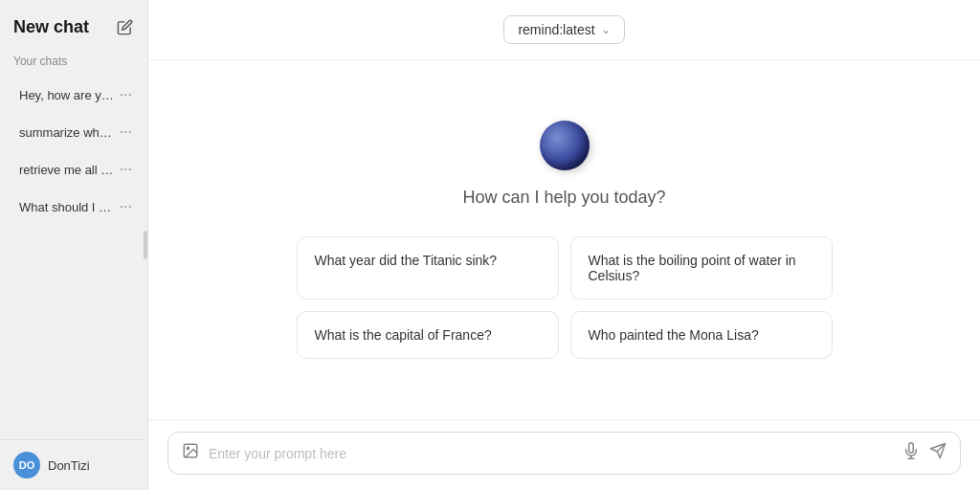 This screenshot has height=490, width=980. What do you see at coordinates (74, 207) in the screenshot?
I see `chat-item: What should I do this w... ···` at bounding box center [74, 207].